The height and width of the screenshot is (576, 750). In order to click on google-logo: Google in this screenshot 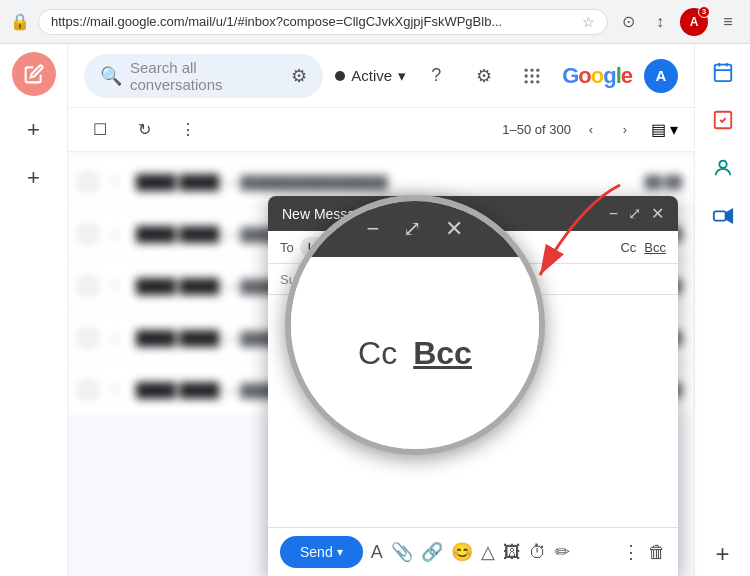, I will do `click(597, 76)`.